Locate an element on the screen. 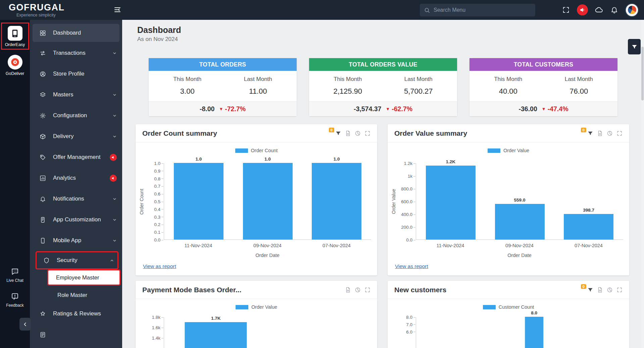  chart-plot-area: 8.07.06.0 8.0 is located at coordinates (507, 333).